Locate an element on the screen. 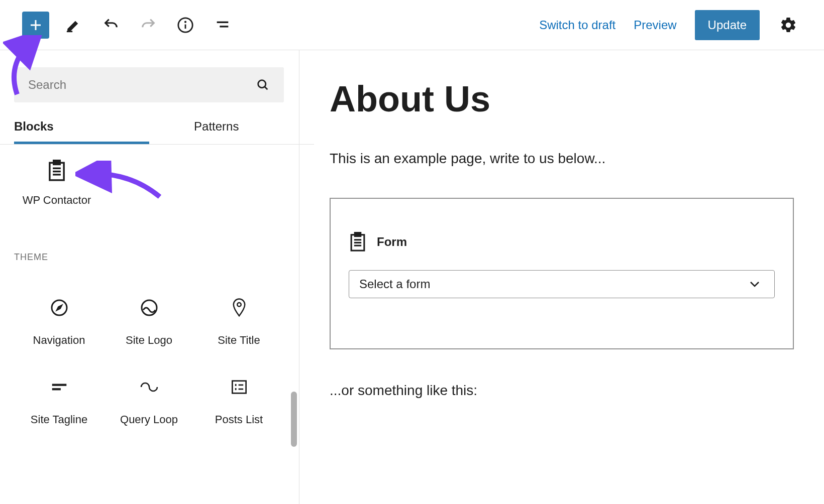 The image size is (824, 504). block-item-site-title: Site Title is located at coordinates (239, 322).